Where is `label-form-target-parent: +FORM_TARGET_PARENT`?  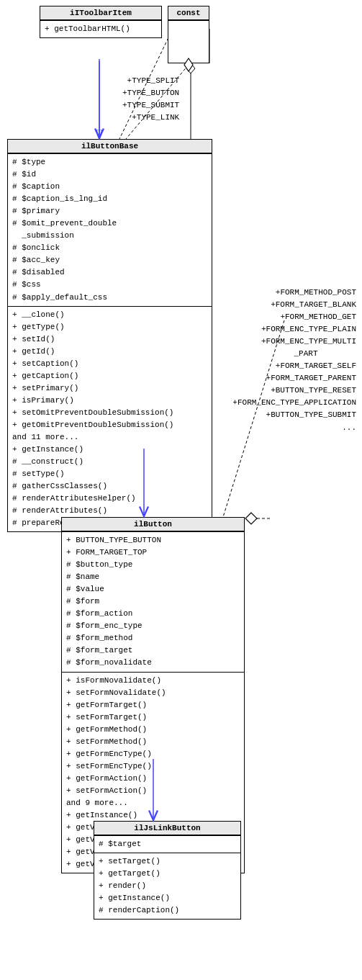 label-form-target-parent: +FORM_TARGET_PARENT is located at coordinates (284, 379).